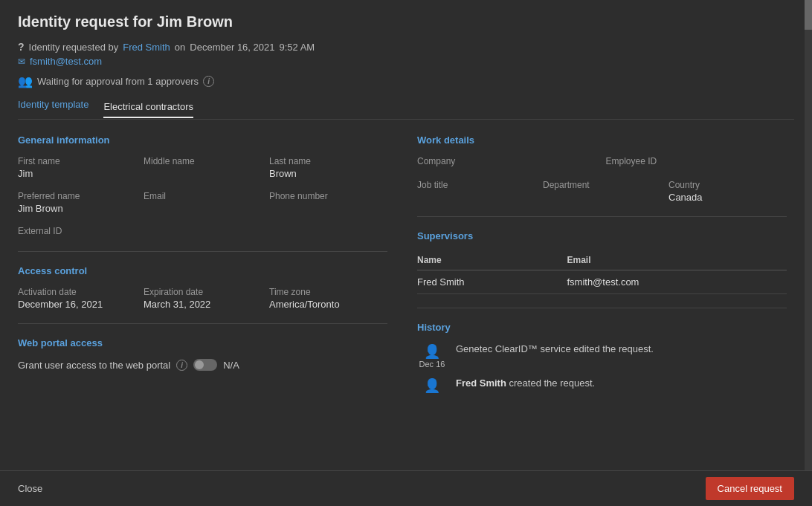 The image size is (812, 506). What do you see at coordinates (697, 162) in the screenshot?
I see `field-employee-id: Employee ID` at bounding box center [697, 162].